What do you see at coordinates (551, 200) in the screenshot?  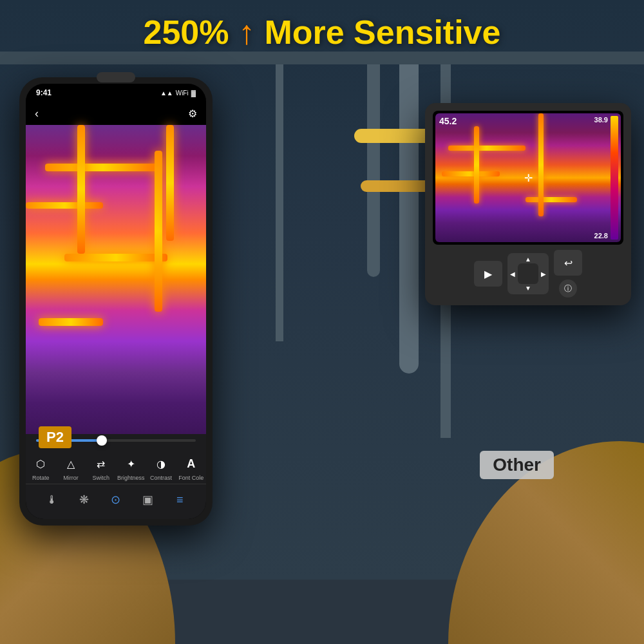 I see `cam-pipe-h3` at bounding box center [551, 200].